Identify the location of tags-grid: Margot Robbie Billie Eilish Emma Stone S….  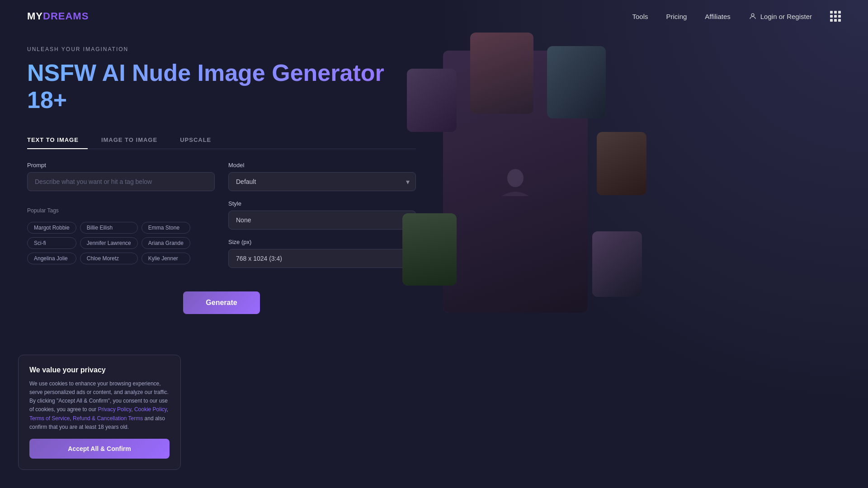
(108, 243).